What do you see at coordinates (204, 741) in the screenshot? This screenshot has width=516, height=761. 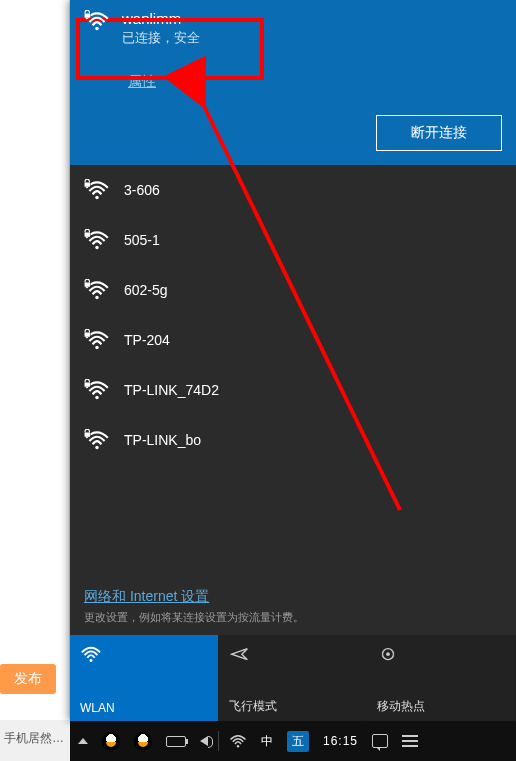 I see `speaker-icon` at bounding box center [204, 741].